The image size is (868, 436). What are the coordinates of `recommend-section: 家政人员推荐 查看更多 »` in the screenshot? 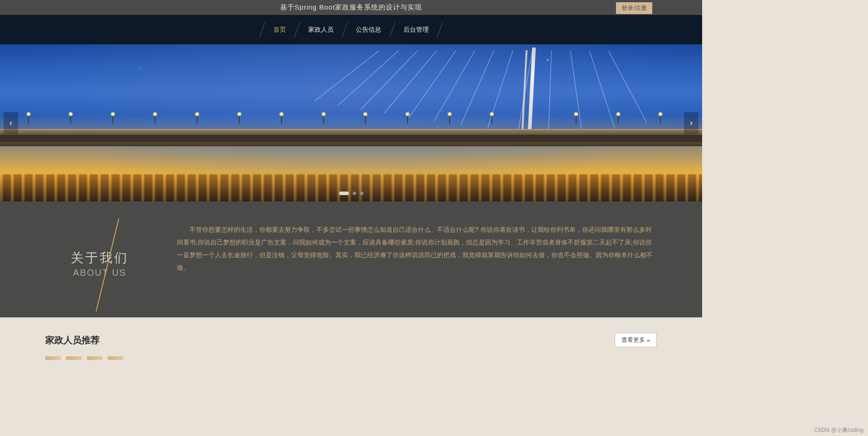 It's located at (351, 337).